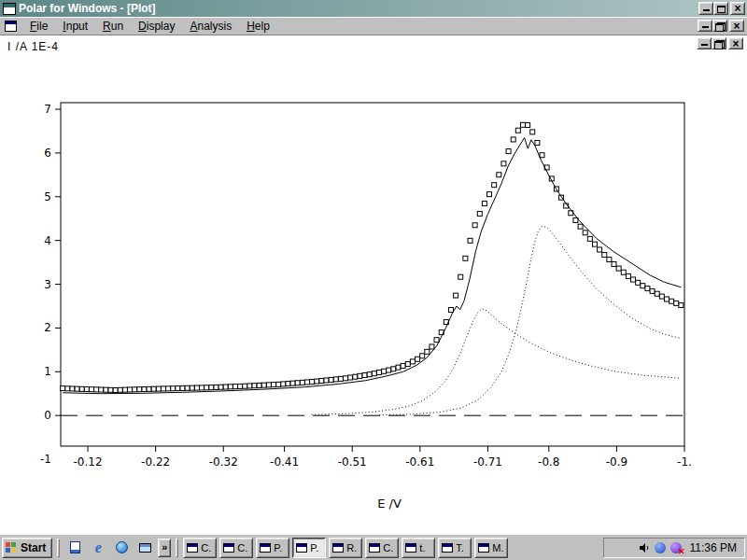  I want to click on svg-text: E /V, so click(389, 504).